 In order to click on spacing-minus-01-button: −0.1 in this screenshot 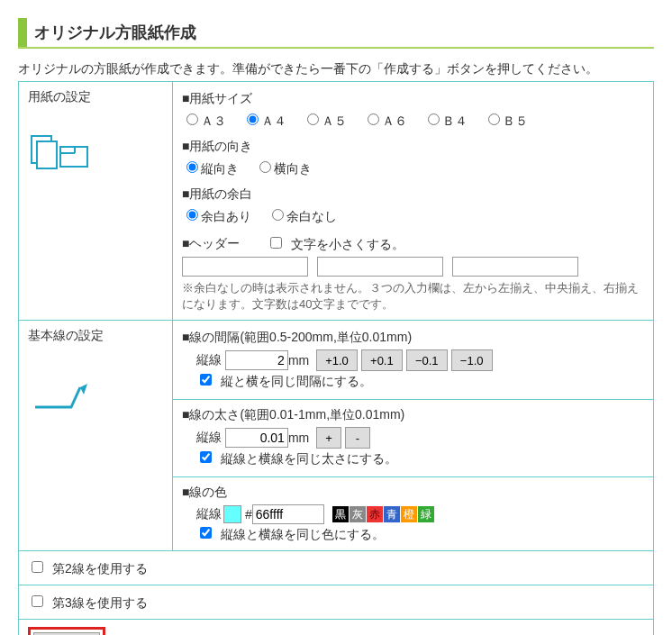, I will do `click(427, 360)`.